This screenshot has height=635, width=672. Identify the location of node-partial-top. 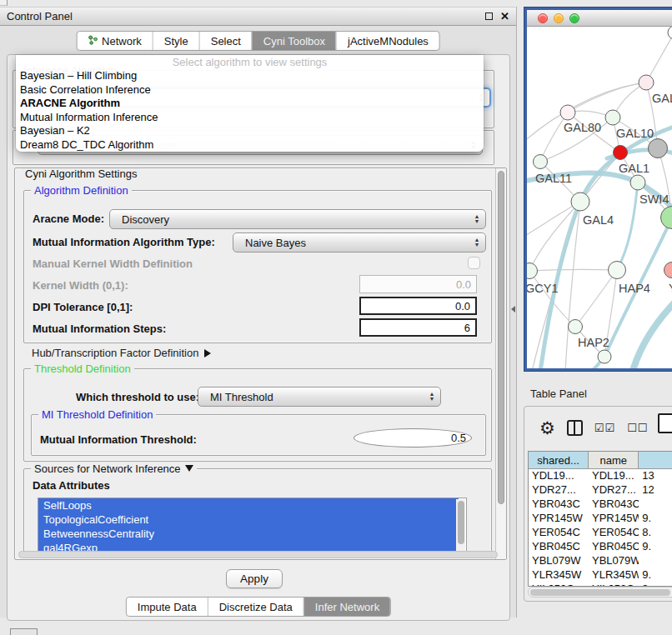
(670, 33).